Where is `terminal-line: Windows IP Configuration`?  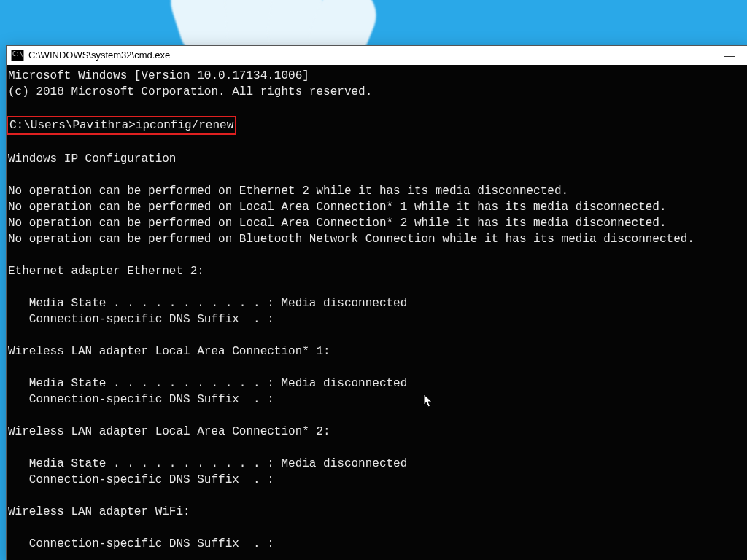
terminal-line: Windows IP Configuration is located at coordinates (92, 159).